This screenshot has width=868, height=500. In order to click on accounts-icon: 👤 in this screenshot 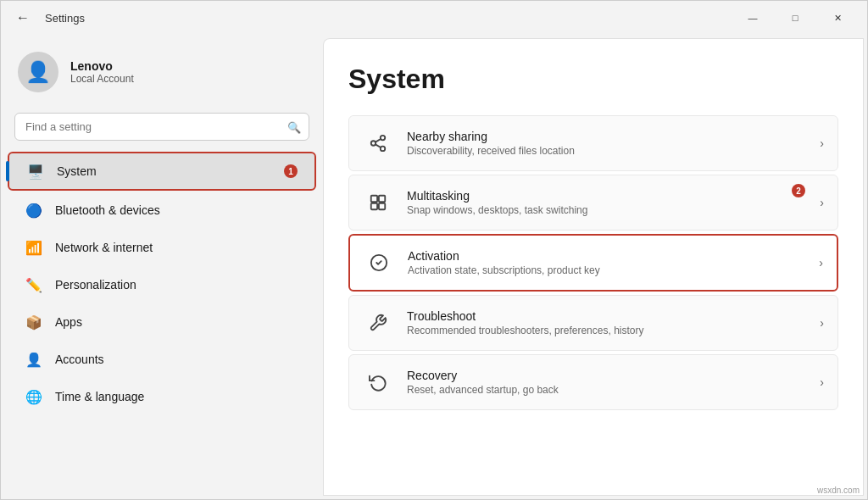, I will do `click(34, 359)`.